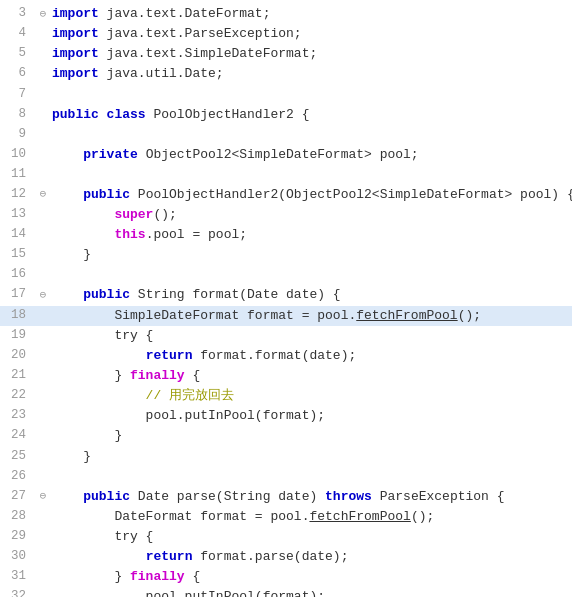 Image resolution: width=572 pixels, height=597 pixels. Describe the element at coordinates (286, 477) in the screenshot. I see `code-line: 26` at that location.